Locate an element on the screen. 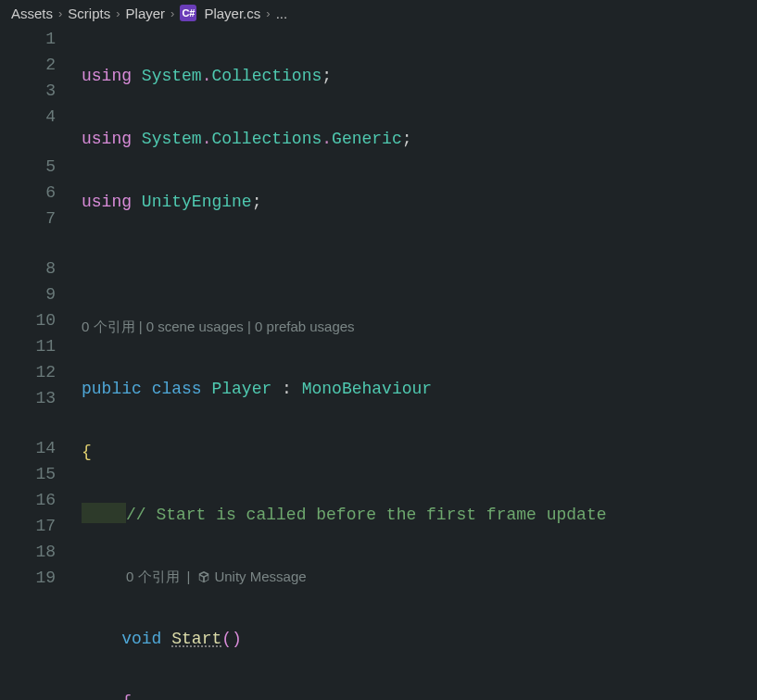 The height and width of the screenshot is (700, 757). keyword-class: class is located at coordinates (177, 389).